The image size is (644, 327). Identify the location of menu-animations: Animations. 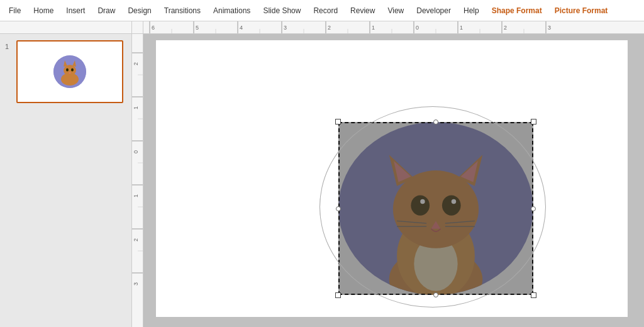
(231, 11).